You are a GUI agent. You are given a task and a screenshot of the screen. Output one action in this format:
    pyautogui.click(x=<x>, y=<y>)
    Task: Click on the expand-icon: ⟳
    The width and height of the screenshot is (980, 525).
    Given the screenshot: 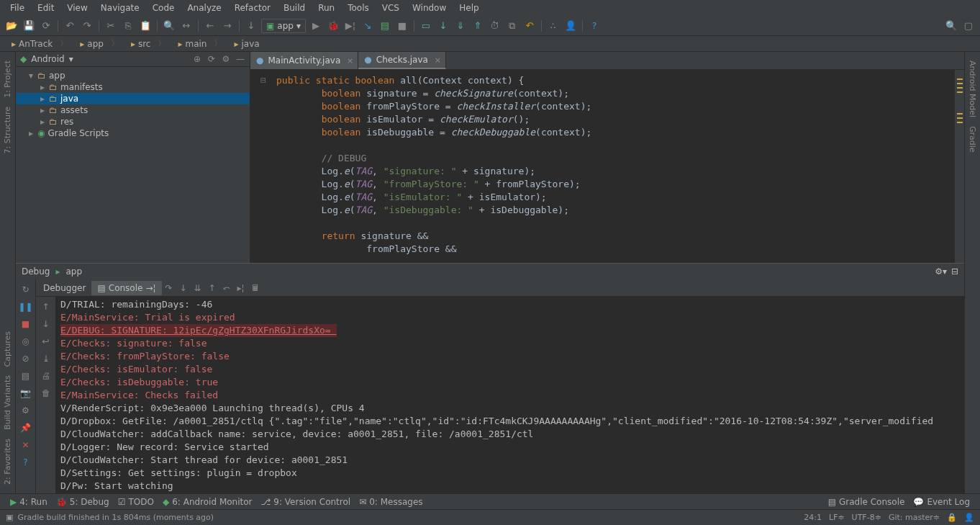 What is the action you would take?
    pyautogui.click(x=212, y=59)
    